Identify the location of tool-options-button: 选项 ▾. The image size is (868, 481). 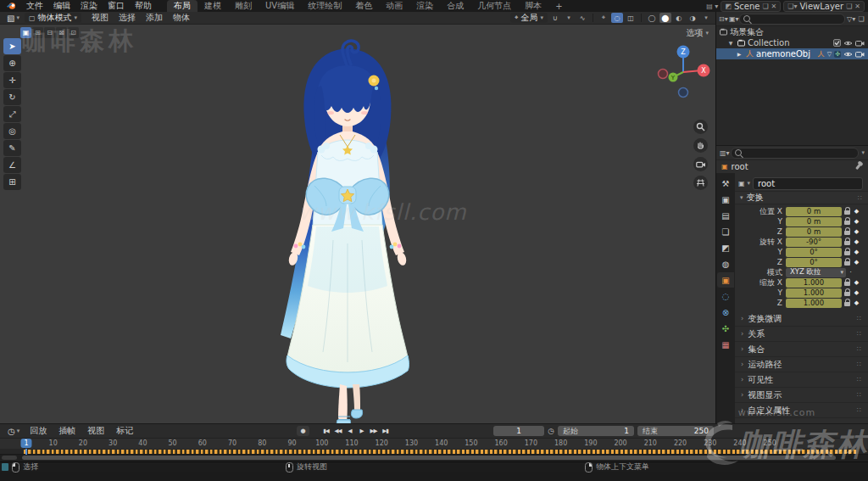
(697, 33).